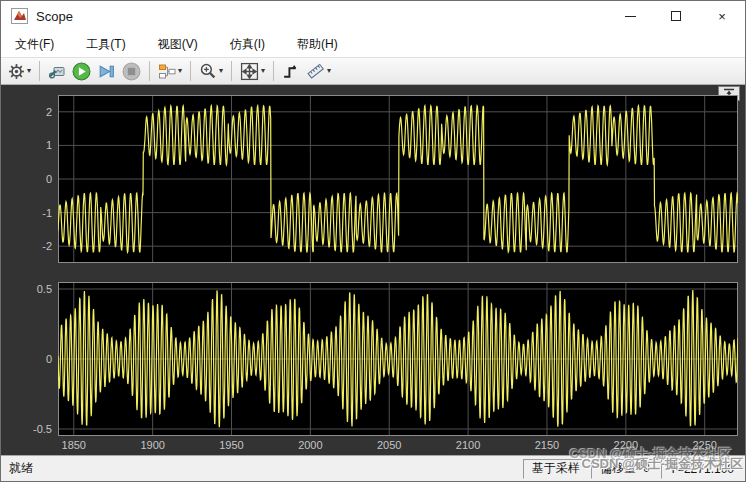 This screenshot has width=746, height=482. Describe the element at coordinates (132, 72) in the screenshot. I see `stop-icon` at that location.